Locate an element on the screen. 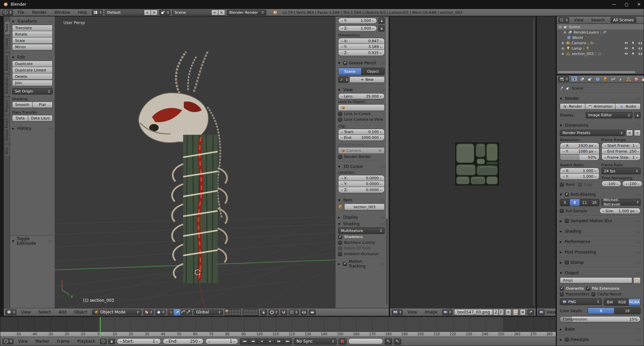  outliner-item-section-003: ⊕ section_003 | is located at coordinates (600, 54).